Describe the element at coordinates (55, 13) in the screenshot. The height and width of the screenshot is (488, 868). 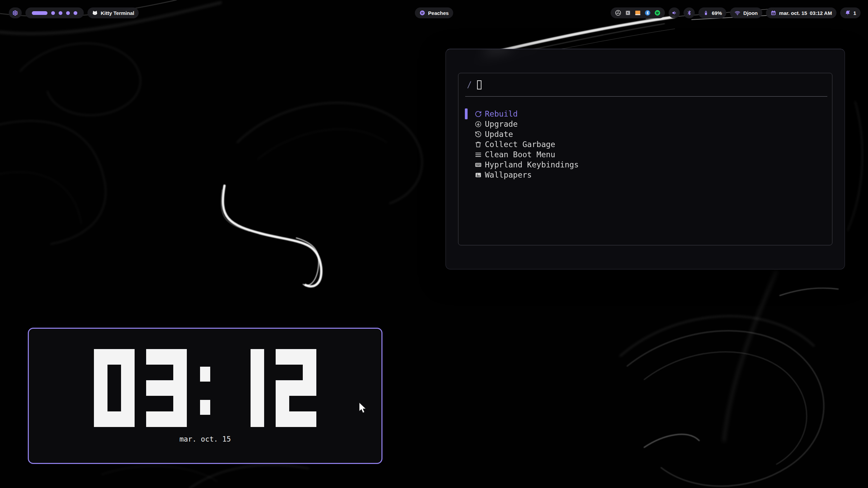
I see `workspace-indicator` at that location.